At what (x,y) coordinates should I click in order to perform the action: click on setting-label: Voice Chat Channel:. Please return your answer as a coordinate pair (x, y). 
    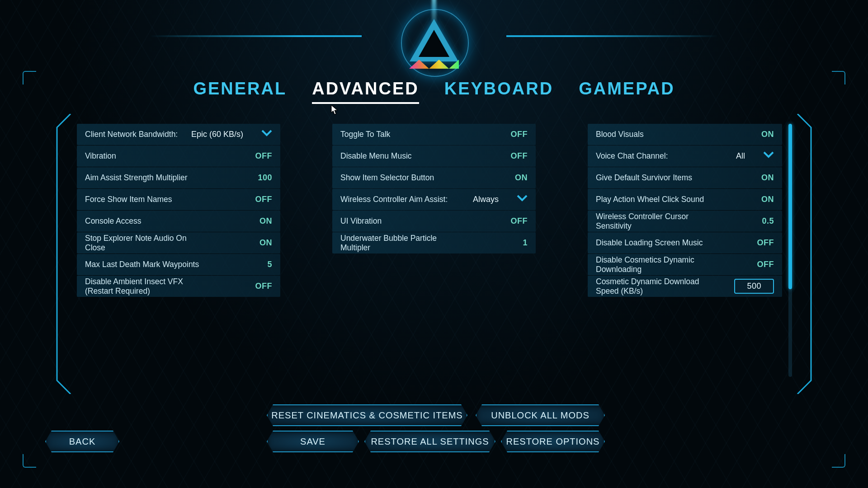
    Looking at the image, I should click on (632, 156).